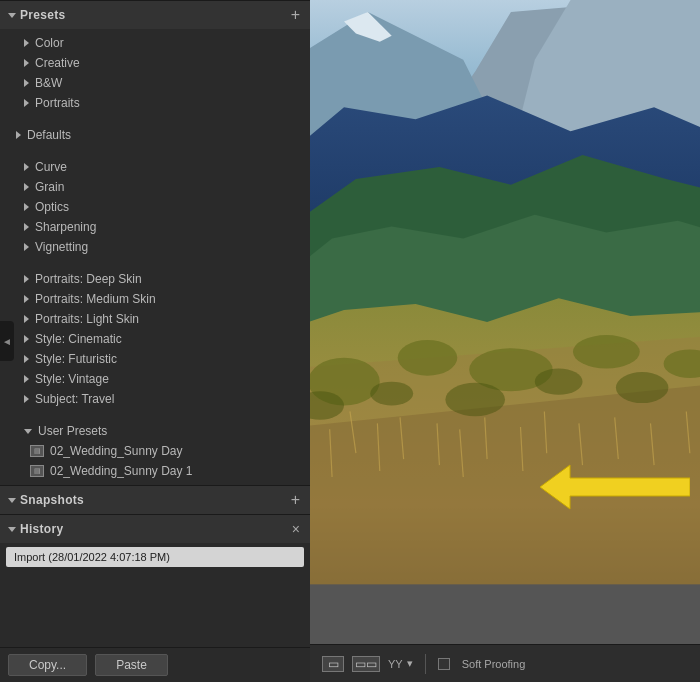  Describe the element at coordinates (116, 451) in the screenshot. I see `user-preset-label-1: 02_Wedding_Sunny Day` at that location.